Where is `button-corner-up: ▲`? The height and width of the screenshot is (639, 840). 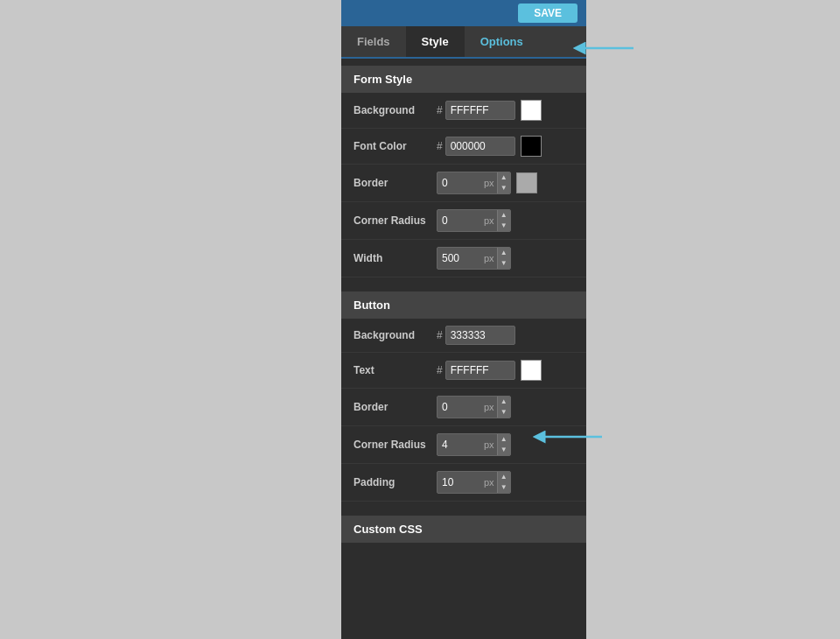
button-corner-up: ▲ is located at coordinates (504, 439).